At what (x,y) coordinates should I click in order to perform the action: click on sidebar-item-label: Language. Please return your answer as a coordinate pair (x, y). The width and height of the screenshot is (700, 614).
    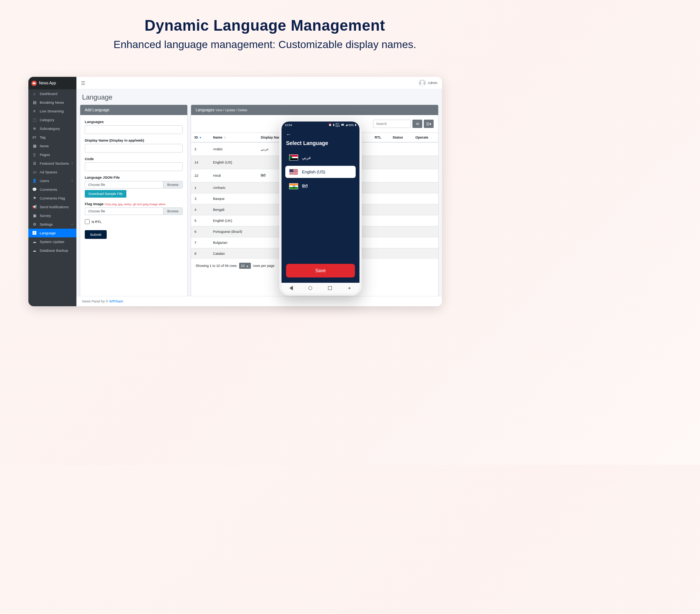
    Looking at the image, I should click on (48, 233).